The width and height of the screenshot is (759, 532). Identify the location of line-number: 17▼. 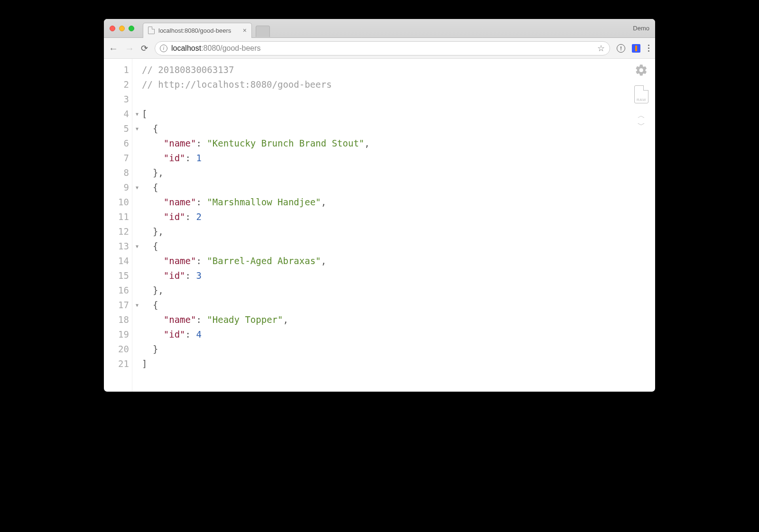
(118, 305).